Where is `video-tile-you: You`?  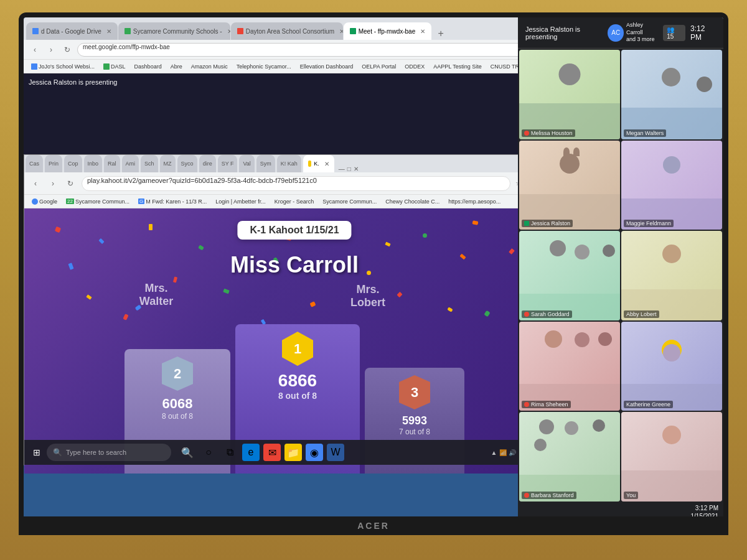 video-tile-you: You is located at coordinates (672, 457).